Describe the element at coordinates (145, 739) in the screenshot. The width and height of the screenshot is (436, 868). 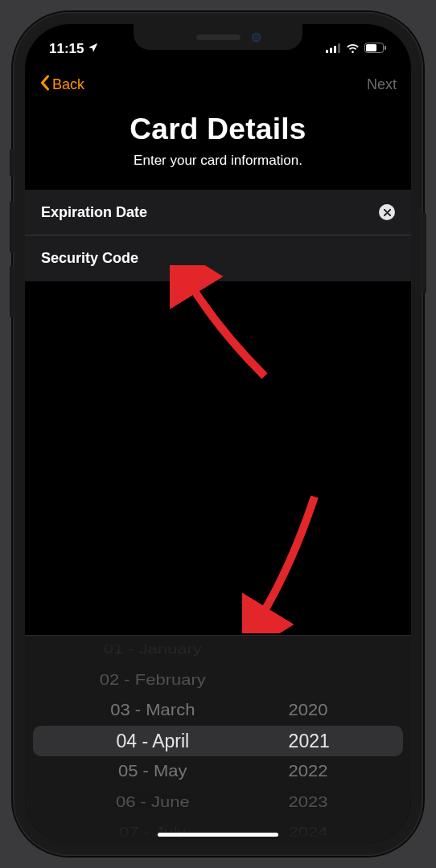
I see `month-picker-column: 01 - January02 - February03 - March04 - …` at that location.